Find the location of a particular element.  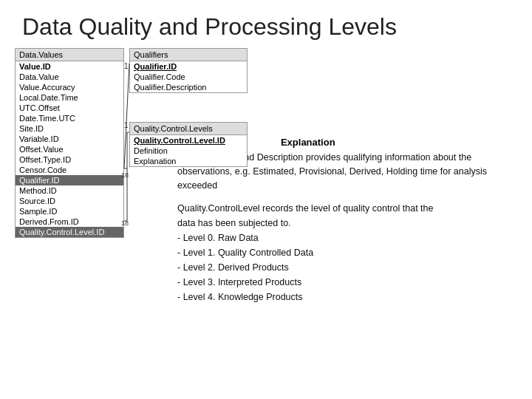

qcl-row-explanation: Explanation is located at coordinates (188, 161).